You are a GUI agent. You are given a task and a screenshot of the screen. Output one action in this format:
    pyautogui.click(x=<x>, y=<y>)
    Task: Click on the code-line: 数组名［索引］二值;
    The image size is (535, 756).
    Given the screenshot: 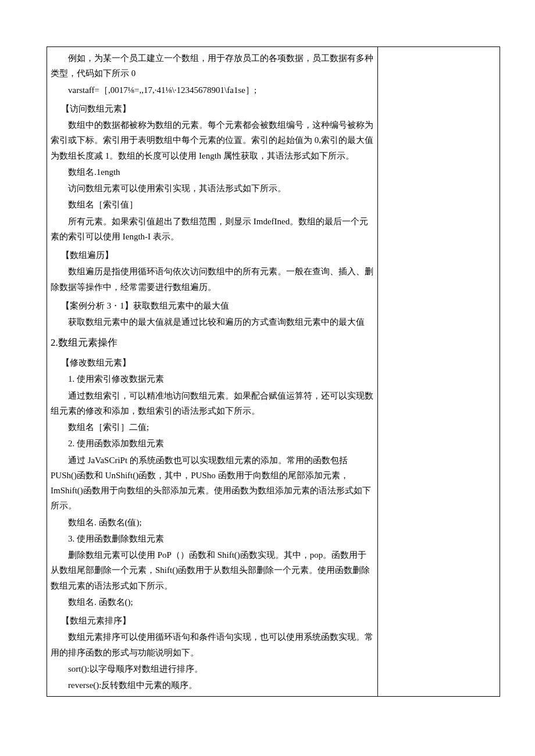 What is the action you would take?
    pyautogui.click(x=212, y=427)
    